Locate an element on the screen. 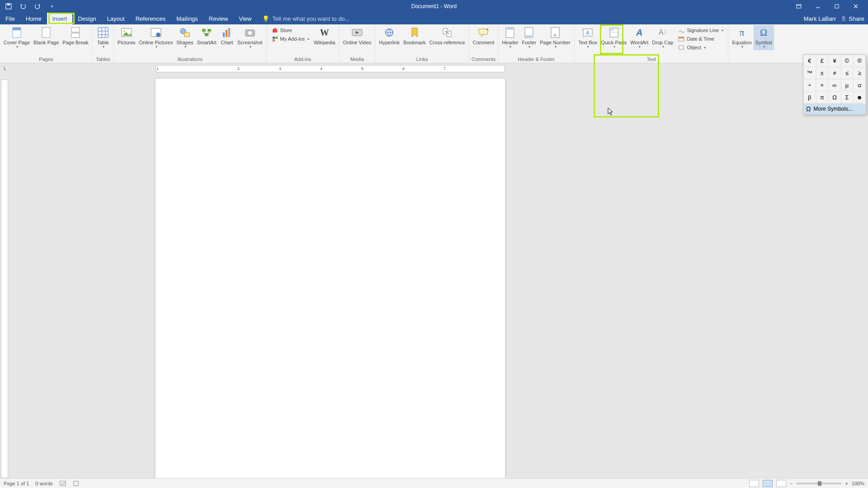 The image size is (868, 488). addins-icon is located at coordinates (275, 39).